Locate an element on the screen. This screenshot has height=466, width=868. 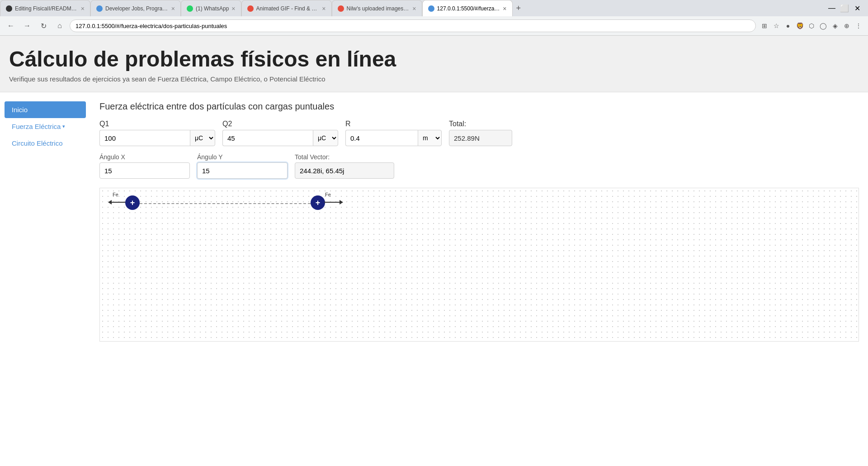
extension4-icon: ⊕ is located at coordinates (847, 26).